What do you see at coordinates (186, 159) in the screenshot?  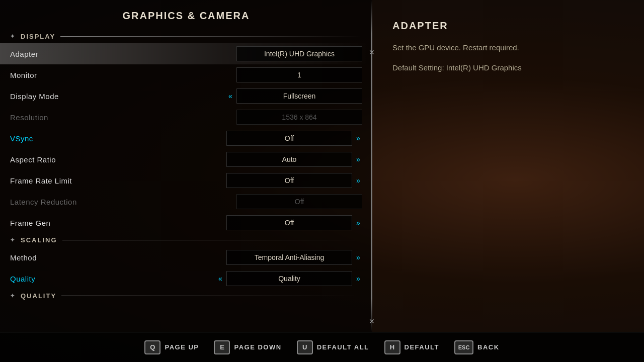 I see `setting-row-aspect-ratio: Aspect Ratio Auto »` at bounding box center [186, 159].